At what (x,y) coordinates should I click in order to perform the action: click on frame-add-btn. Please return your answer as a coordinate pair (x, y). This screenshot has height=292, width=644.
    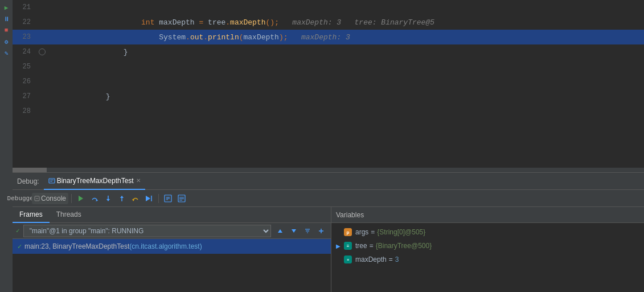
    Looking at the image, I should click on (321, 231).